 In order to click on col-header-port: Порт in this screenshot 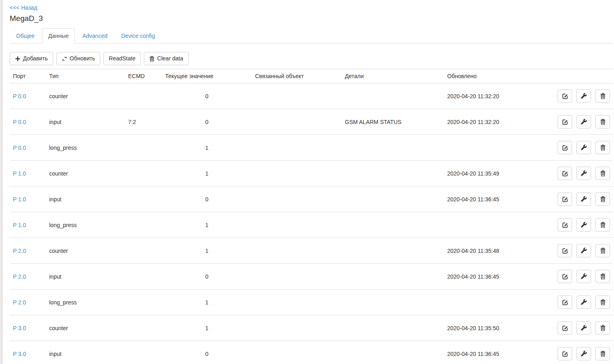, I will do `click(28, 77)`.